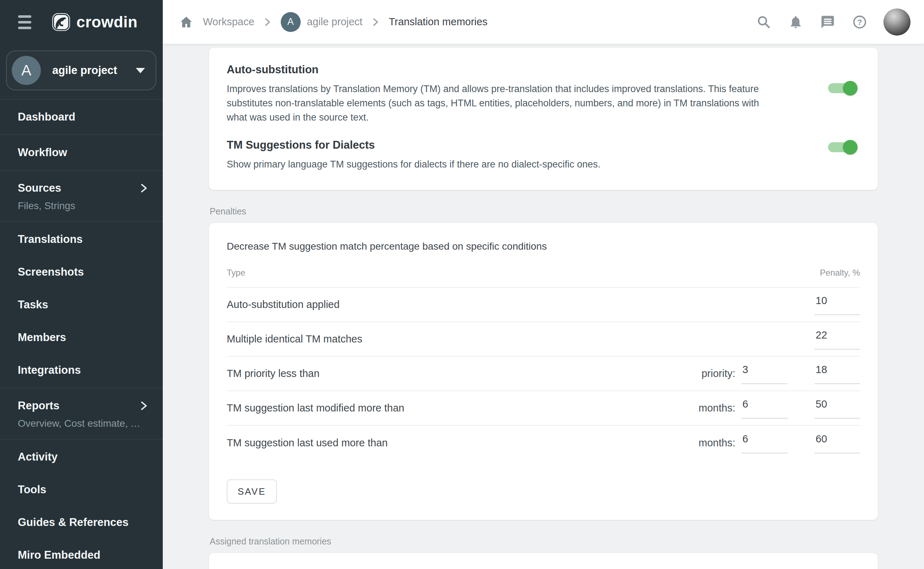 This screenshot has width=924, height=569. I want to click on sidebar-nav: Dashboard Workflow Sources Files, String…, so click(81, 334).